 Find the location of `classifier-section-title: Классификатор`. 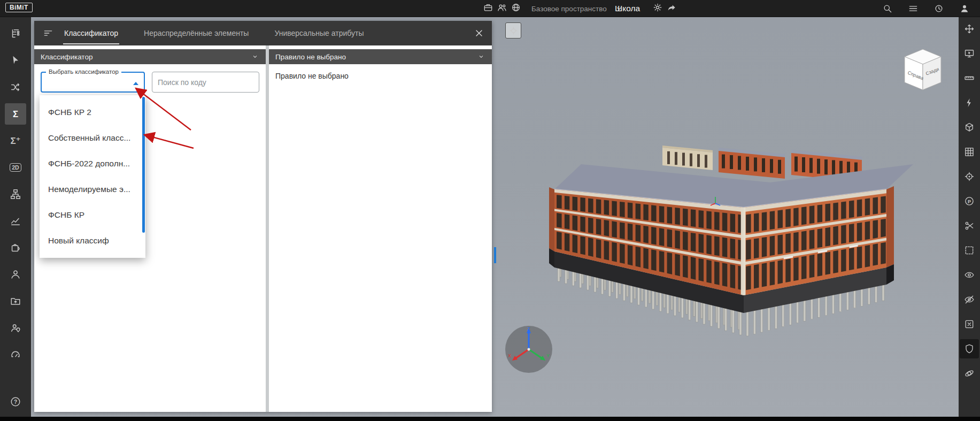

classifier-section-title: Классификатор is located at coordinates (66, 57).